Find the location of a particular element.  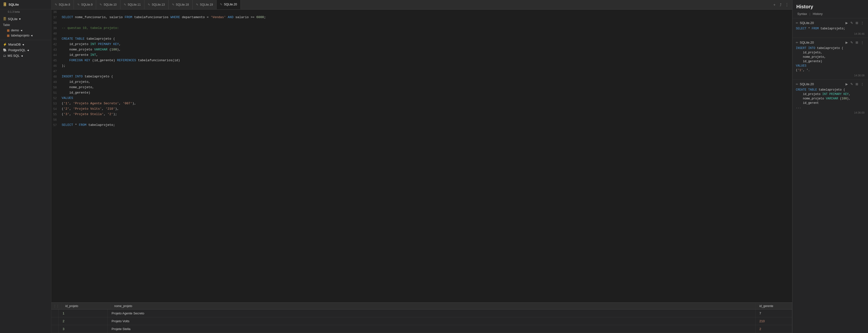

sidebar-item-demo: ▦ demo ◂ is located at coordinates (26, 30).